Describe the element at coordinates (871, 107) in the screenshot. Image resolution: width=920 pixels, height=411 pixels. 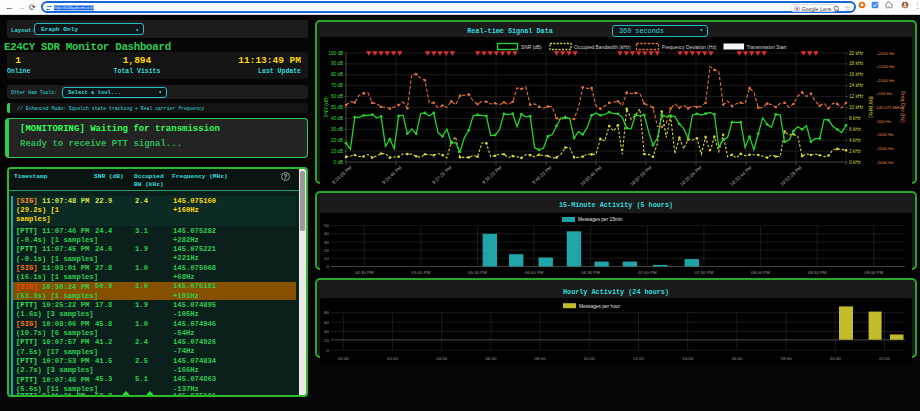
I see `svg-text: BW (kHz)` at that location.